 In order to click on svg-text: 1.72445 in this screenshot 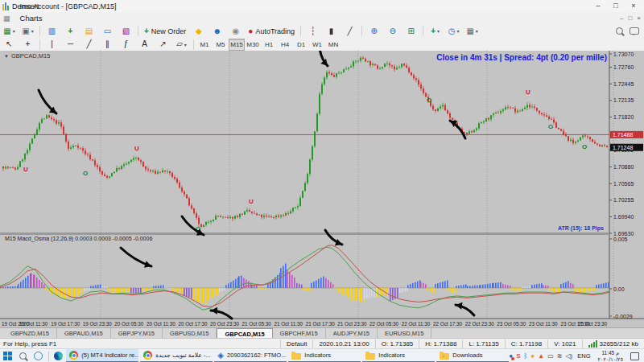, I will do `click(623, 84)`.